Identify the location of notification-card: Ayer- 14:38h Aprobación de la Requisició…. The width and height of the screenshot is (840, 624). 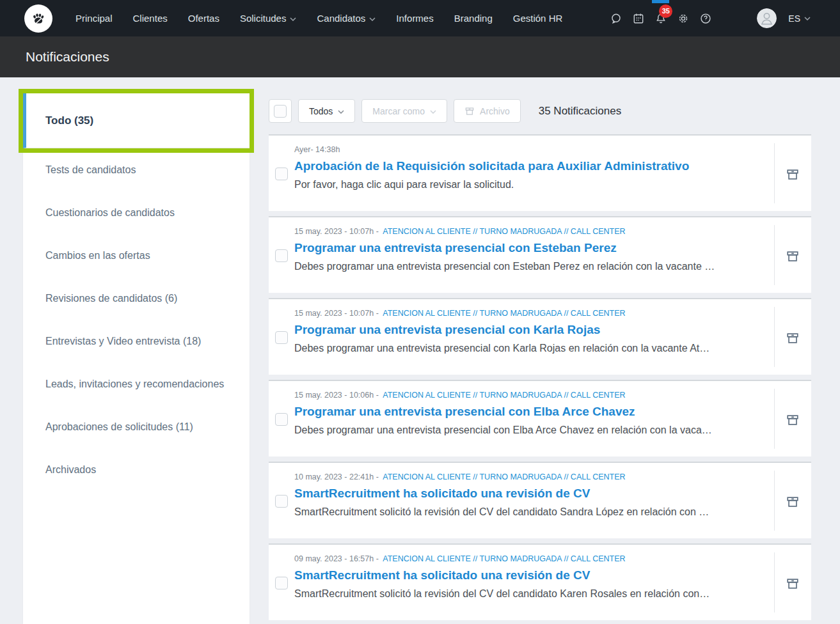
(540, 173).